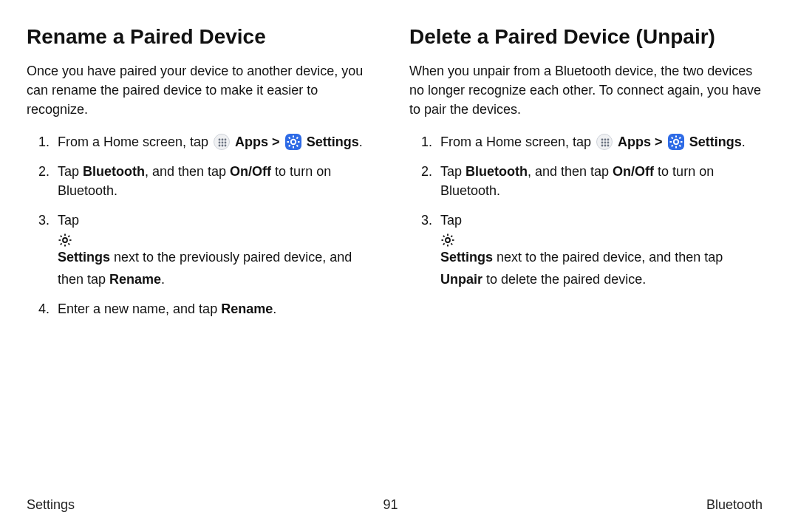 The width and height of the screenshot is (798, 532). I want to click on intro-rename: Once you have paired your device to anot…, so click(203, 90).